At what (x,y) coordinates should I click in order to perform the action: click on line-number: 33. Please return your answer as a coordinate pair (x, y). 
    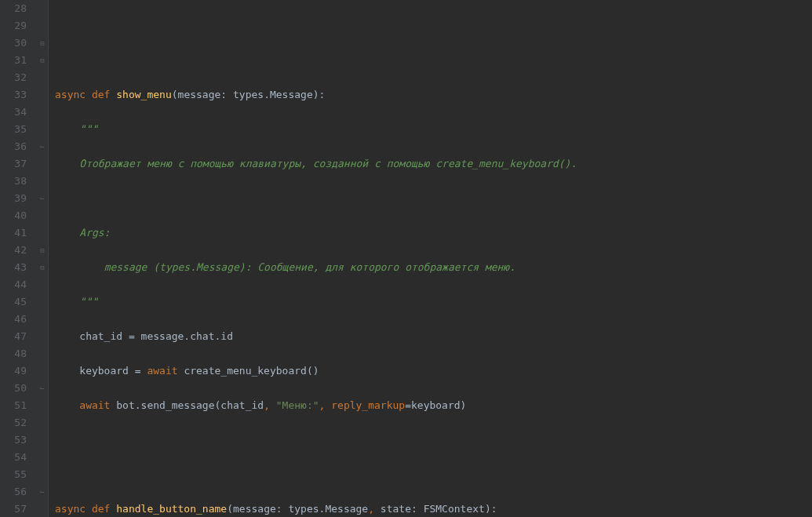
    Looking at the image, I should click on (13, 95).